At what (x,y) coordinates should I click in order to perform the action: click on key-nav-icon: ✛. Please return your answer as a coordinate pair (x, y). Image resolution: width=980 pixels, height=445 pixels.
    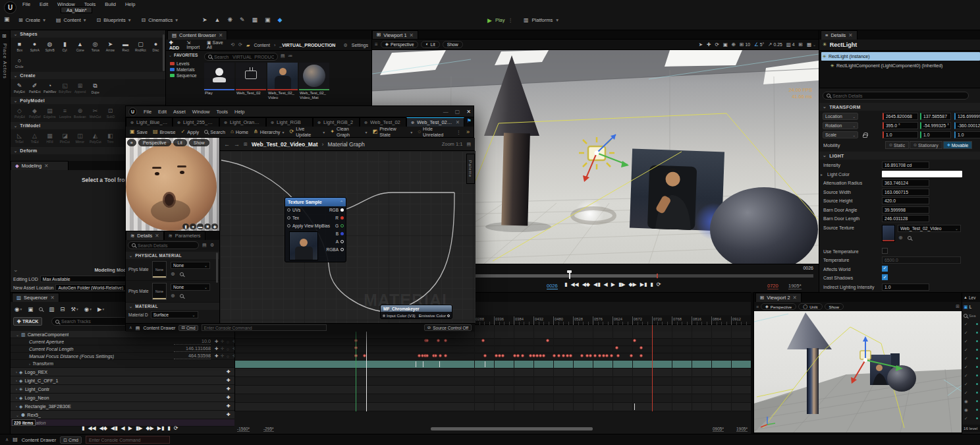
    Looking at the image, I should click on (223, 341).